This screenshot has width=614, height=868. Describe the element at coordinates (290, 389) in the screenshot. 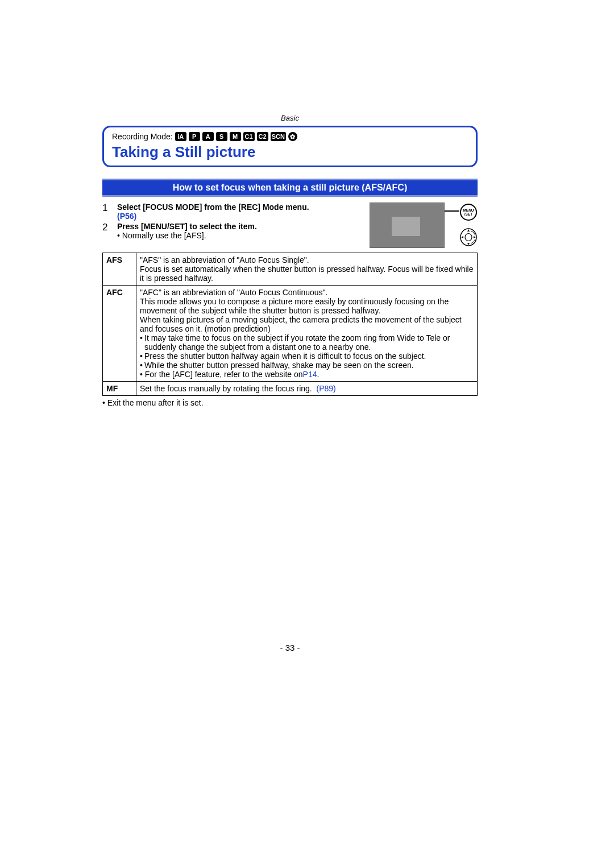

I see `table-row-mf: MF Set the focus manually by rotating th…` at that location.